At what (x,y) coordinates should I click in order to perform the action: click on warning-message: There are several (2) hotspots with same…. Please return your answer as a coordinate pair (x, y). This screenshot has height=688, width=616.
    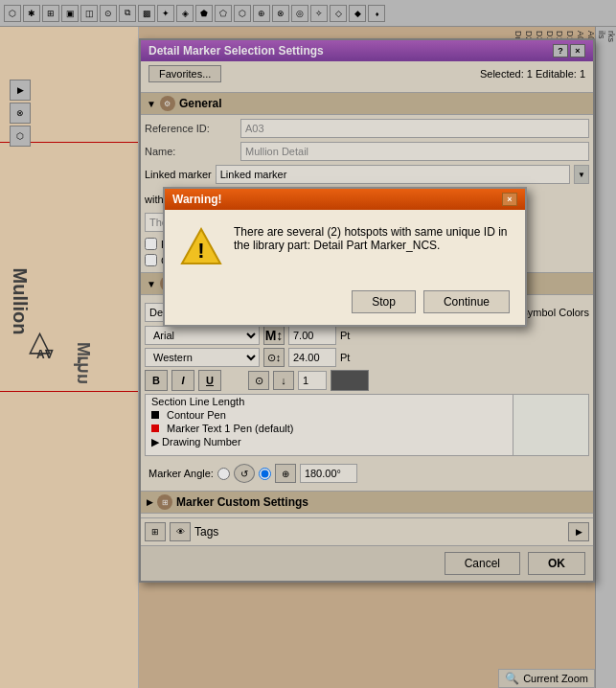
    Looking at the image, I should click on (370, 239).